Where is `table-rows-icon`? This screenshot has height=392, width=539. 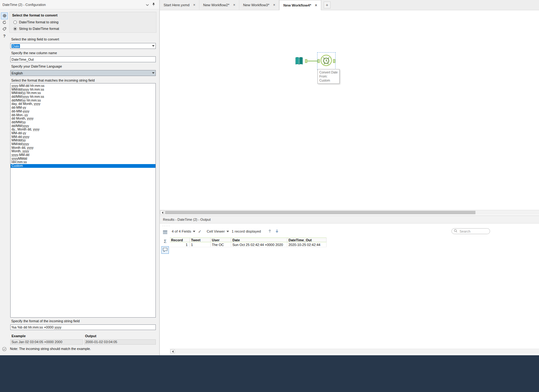
table-rows-icon is located at coordinates (165, 233).